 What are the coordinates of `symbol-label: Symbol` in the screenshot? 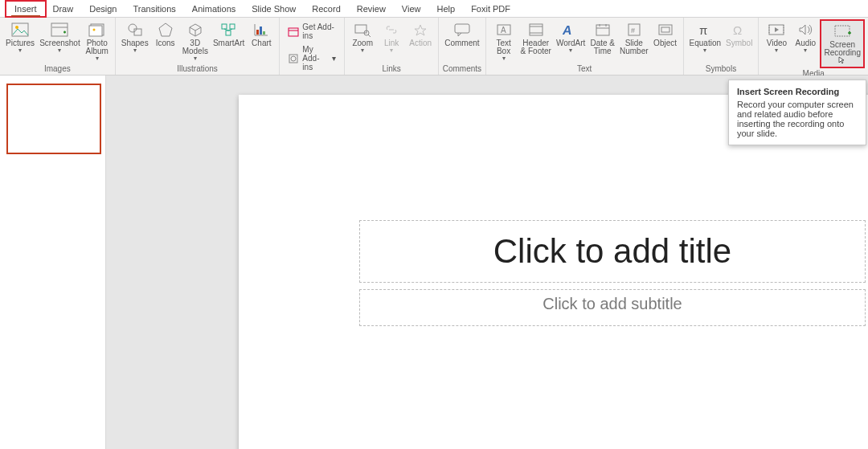 It's located at (739, 43).